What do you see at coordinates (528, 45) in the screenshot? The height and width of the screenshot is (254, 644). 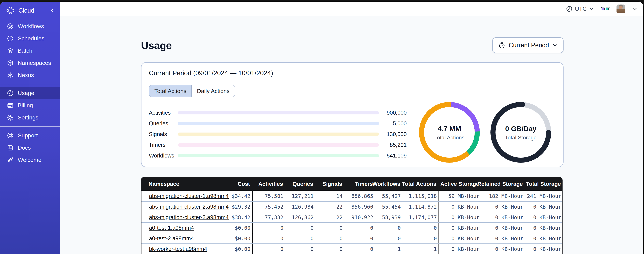 I see `period-dropdown-button: Current Period` at bounding box center [528, 45].